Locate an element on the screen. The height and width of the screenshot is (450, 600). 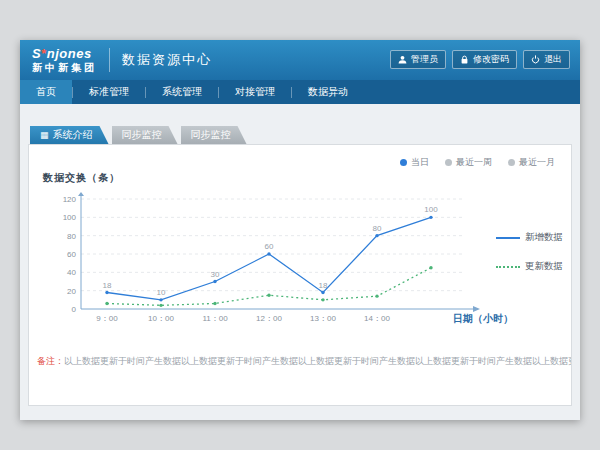
brand-logo-text: S*njones is located at coordinates (64, 54).